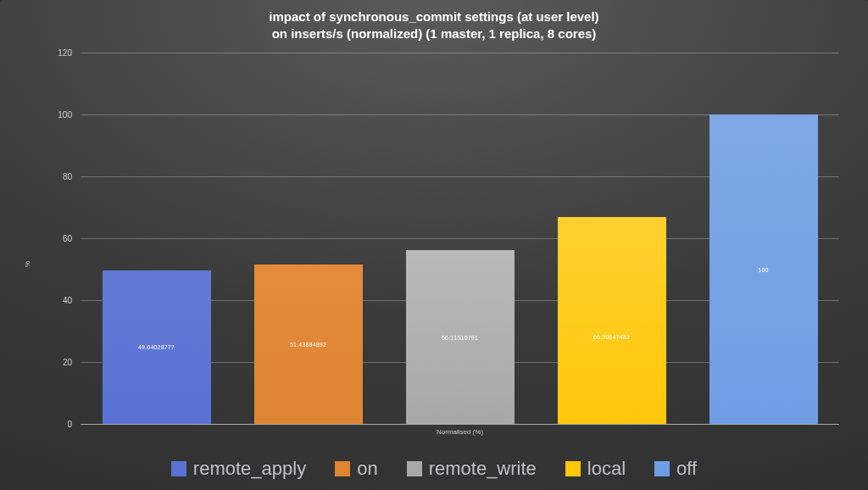 The image size is (868, 490). Describe the element at coordinates (434, 25) in the screenshot. I see `chart-title: impact of synchronous_commit settings (a…` at that location.